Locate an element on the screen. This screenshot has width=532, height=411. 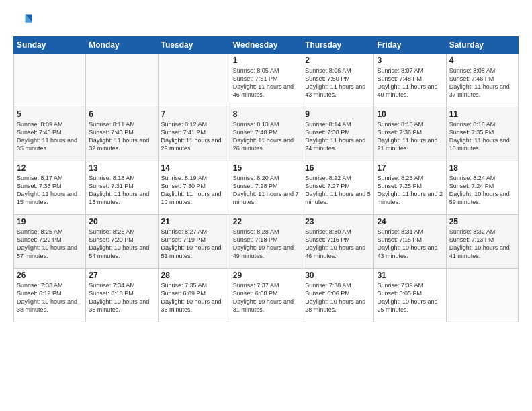
cell-text: Sunrise: 8:27 AM Sunset: 7:19 PM Dayligh… is located at coordinates (194, 244).